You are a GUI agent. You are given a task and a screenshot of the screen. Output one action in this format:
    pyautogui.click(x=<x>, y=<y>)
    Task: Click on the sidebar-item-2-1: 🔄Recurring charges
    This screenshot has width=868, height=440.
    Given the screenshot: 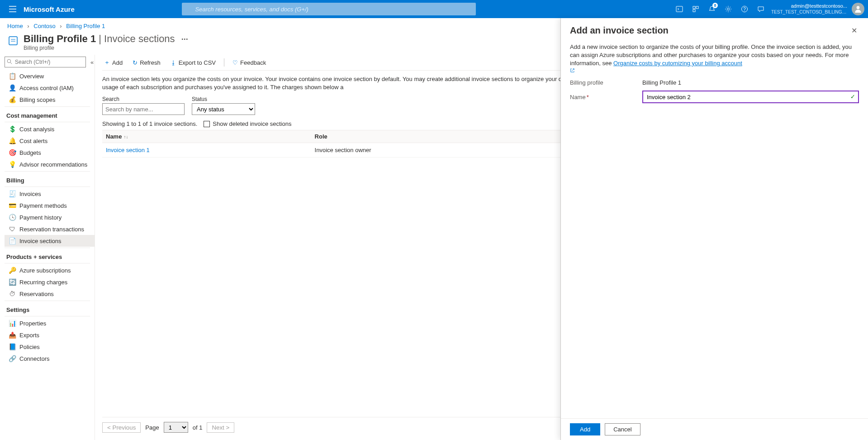 What is the action you would take?
    pyautogui.click(x=50, y=282)
    